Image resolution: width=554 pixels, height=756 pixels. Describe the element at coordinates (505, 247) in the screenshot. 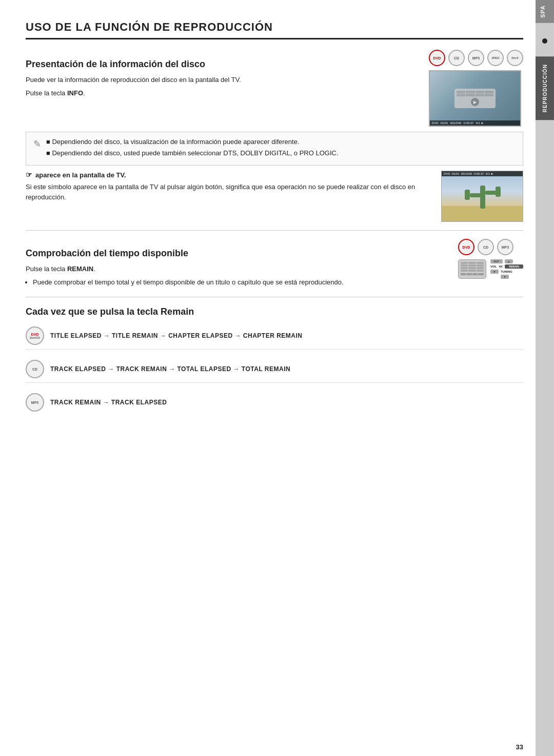

I see `disc-icon2-mp3: MP3` at that location.